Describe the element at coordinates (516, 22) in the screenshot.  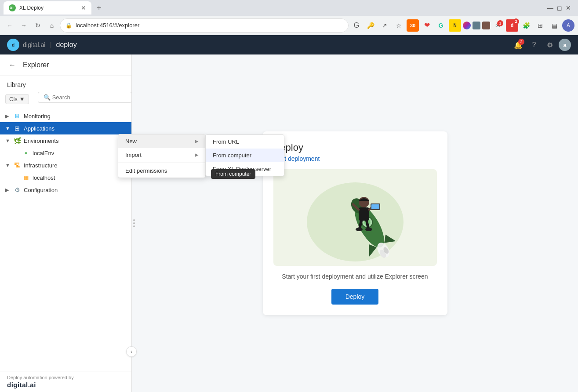
I see `ext5-badge: 2` at that location.